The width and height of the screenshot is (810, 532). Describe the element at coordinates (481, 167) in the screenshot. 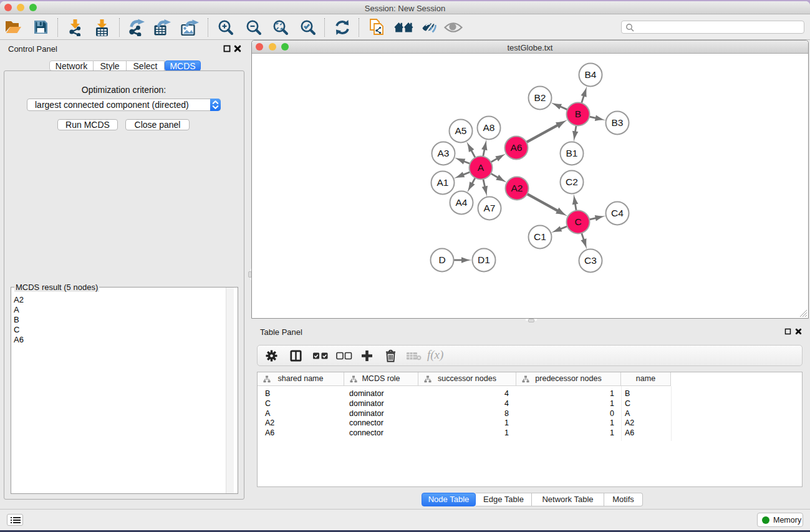

I see `svg-text: A` at that location.